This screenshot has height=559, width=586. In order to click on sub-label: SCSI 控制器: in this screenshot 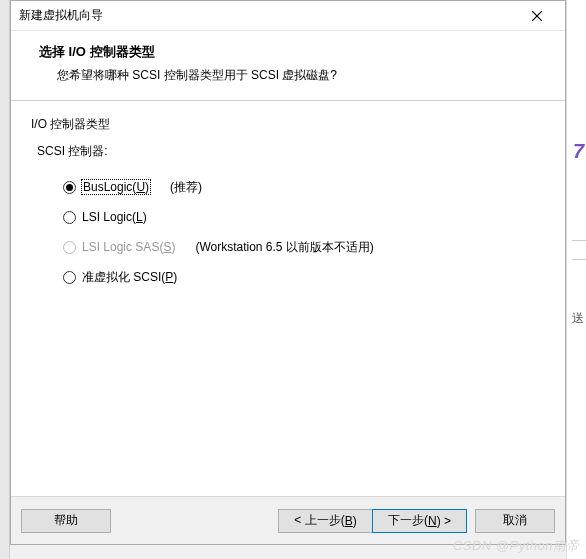, I will do `click(291, 152)`.